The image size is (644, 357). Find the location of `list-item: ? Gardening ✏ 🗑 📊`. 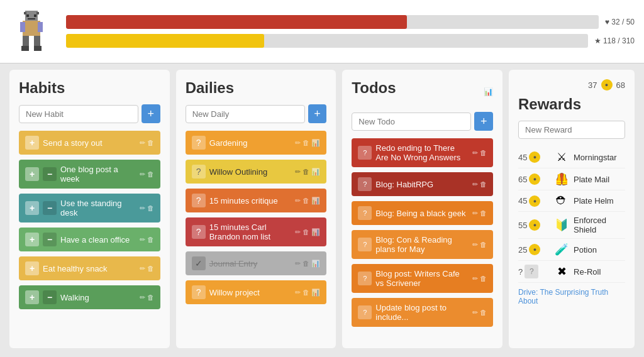

list-item: ? Gardening ✏ 🗑 📊 is located at coordinates (257, 143).